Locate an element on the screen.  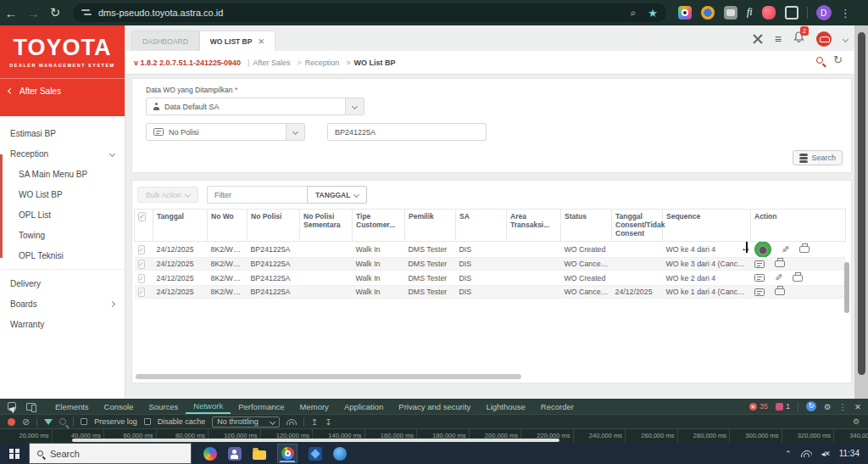
table-horizontal-scrollbar is located at coordinates (329, 377).